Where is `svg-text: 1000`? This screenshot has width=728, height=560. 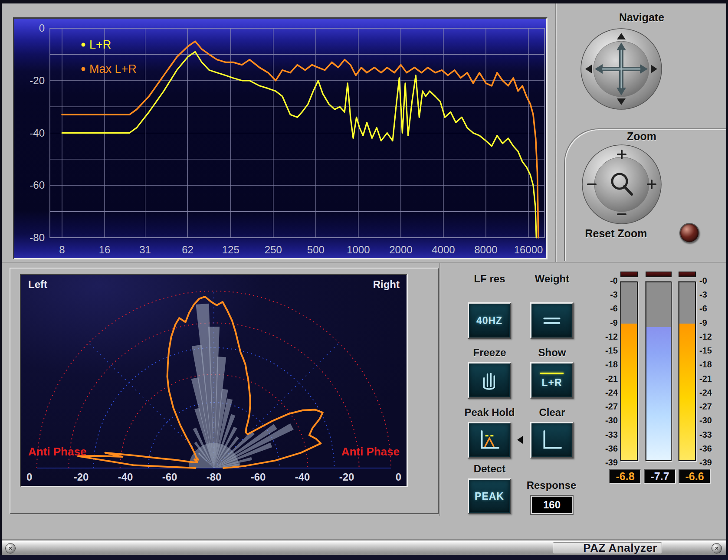
svg-text: 1000 is located at coordinates (358, 250).